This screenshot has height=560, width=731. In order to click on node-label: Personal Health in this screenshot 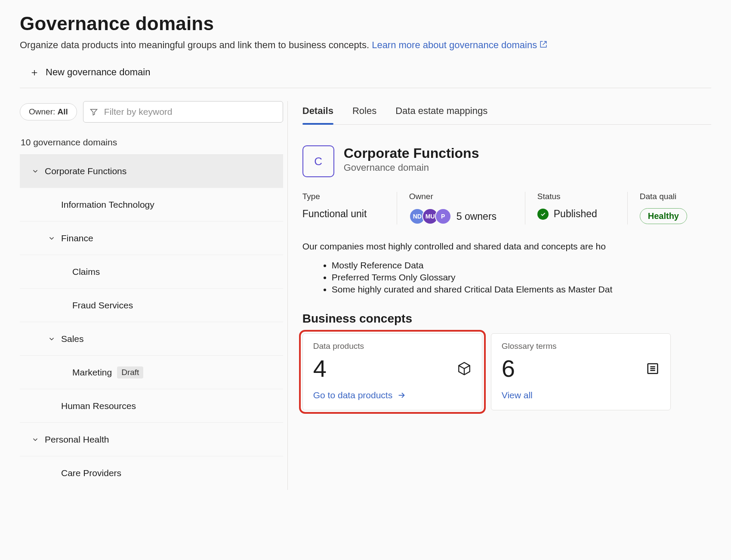, I will do `click(77, 440)`.